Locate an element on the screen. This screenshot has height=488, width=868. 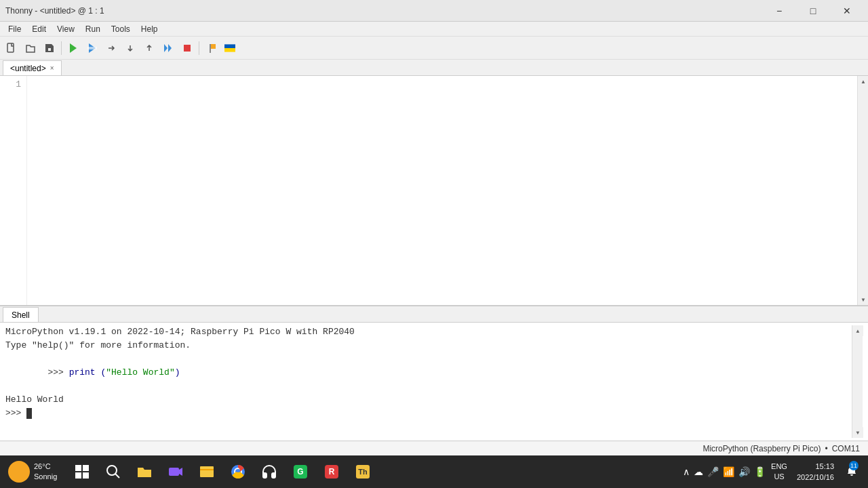
chrome-button is located at coordinates (238, 472).